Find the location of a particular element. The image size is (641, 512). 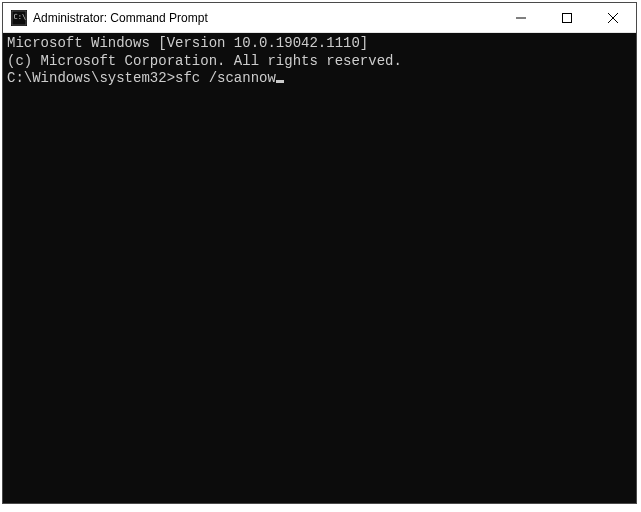

typed-command: sfc /scannow is located at coordinates (226, 78).